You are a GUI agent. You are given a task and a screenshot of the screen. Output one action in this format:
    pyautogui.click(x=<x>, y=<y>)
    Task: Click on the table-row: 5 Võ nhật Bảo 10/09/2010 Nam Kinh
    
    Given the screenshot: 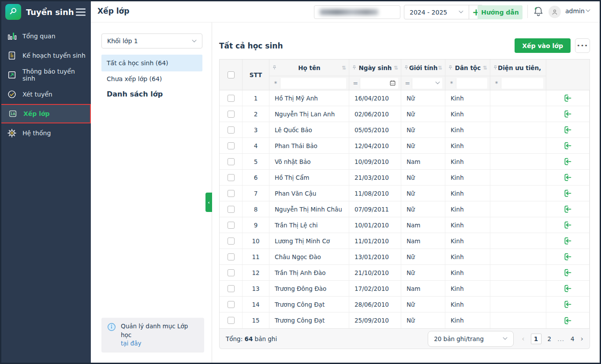 What is the action you would take?
    pyautogui.click(x=405, y=162)
    